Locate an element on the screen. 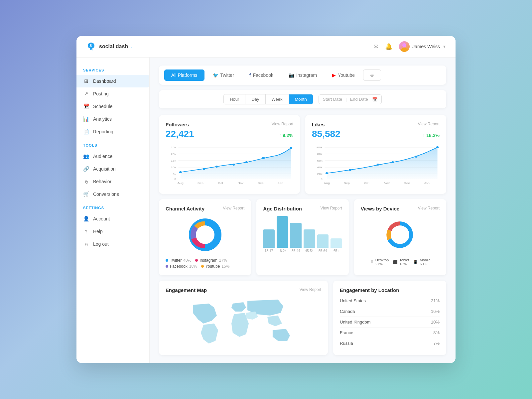 This screenshot has width=532, height=399. followers-value: 22,421 is located at coordinates (180, 134).